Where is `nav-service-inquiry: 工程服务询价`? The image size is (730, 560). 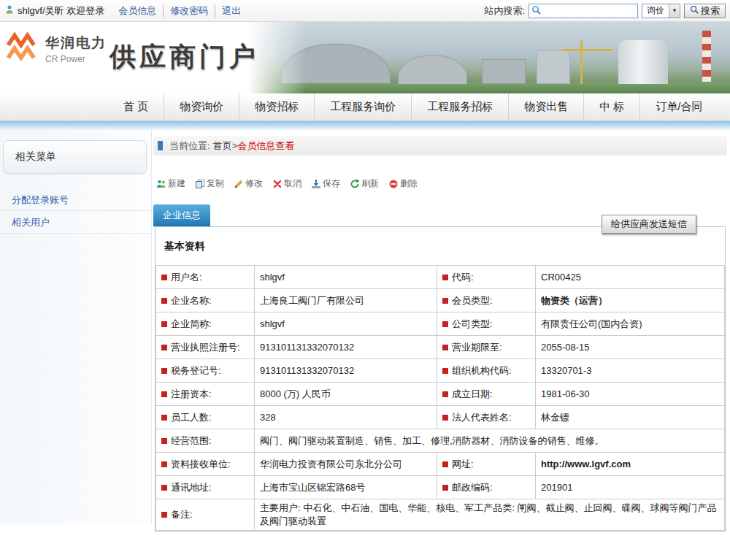 nav-service-inquiry: 工程服务询价 is located at coordinates (362, 107).